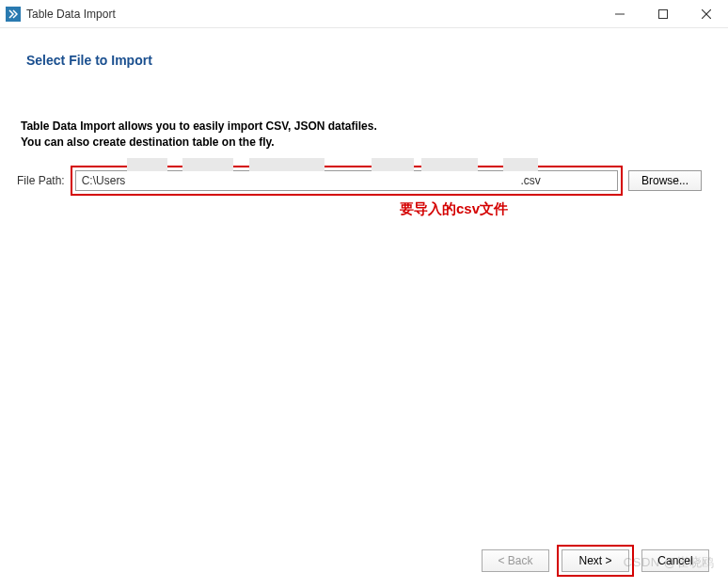 The image size is (728, 588). What do you see at coordinates (359, 181) in the screenshot?
I see `file-path-row: File Path: Browse...` at bounding box center [359, 181].